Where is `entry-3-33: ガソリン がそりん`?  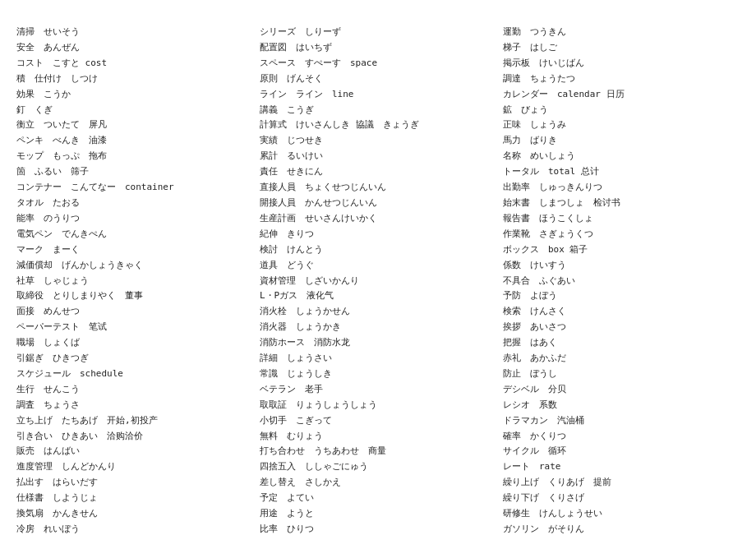 entry-3-33: ガソリン がそりん is located at coordinates (618, 528).